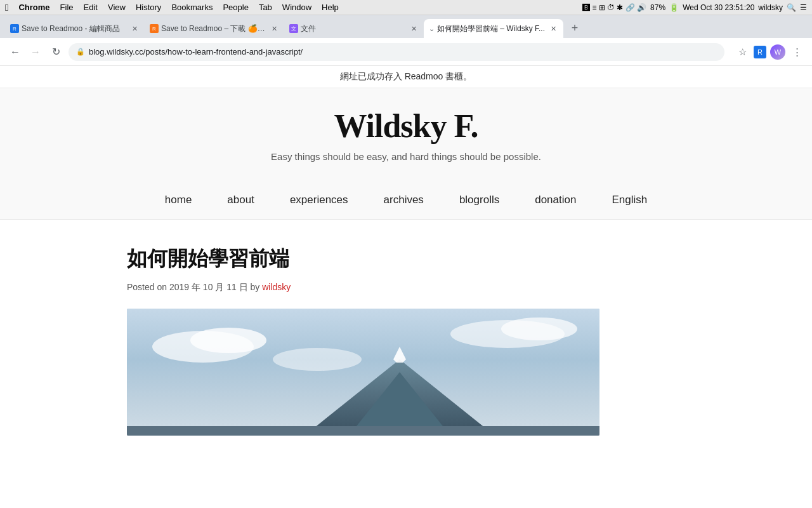  What do you see at coordinates (75, 29) in the screenshot?
I see `tab-readmoo-edit: R Save to Readmoo - 編輯商品 ✕` at bounding box center [75, 29].